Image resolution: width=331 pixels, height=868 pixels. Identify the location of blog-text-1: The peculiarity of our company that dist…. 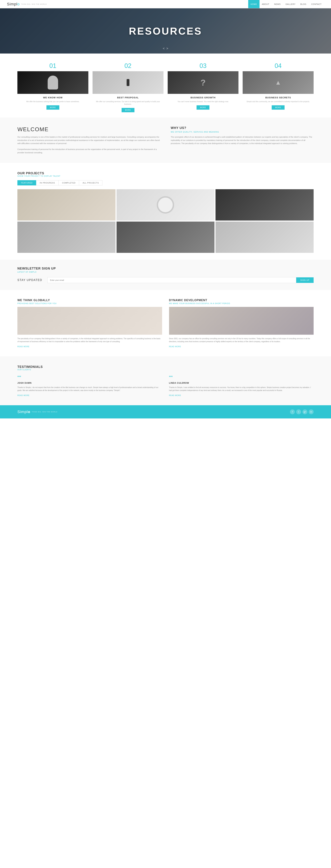
(90, 340).